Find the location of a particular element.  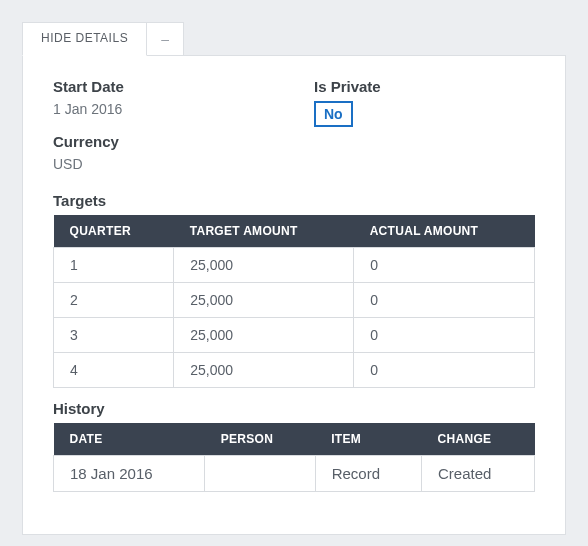

col-target-amount: TARGET AMOUNT is located at coordinates (264, 232).